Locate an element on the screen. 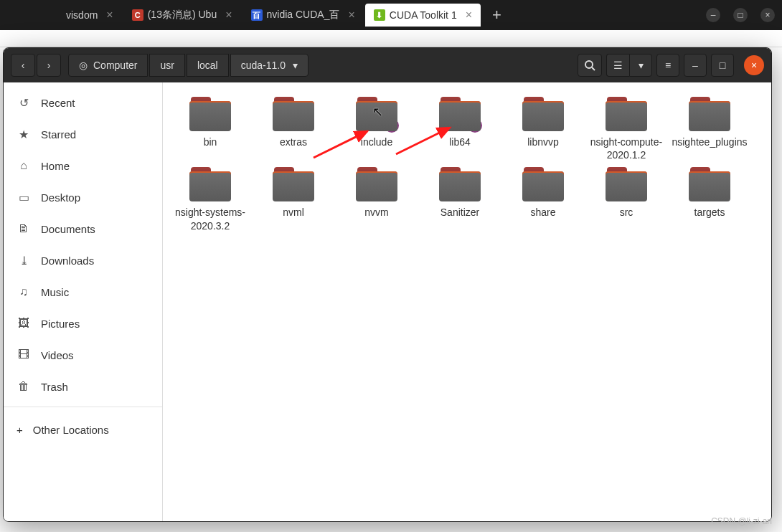  path-segment-current: cuda-11.0 ▾ is located at coordinates (270, 65).